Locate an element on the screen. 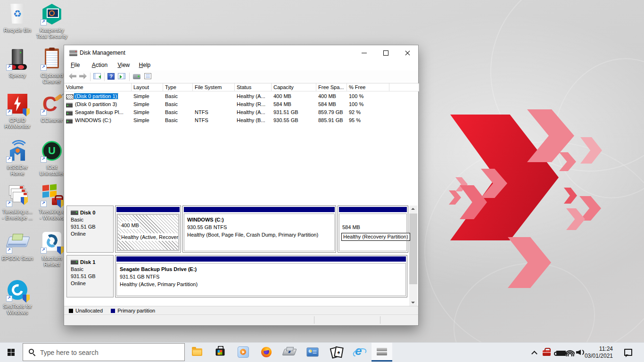  icon-label: EPSON Scan is located at coordinates (17, 258).